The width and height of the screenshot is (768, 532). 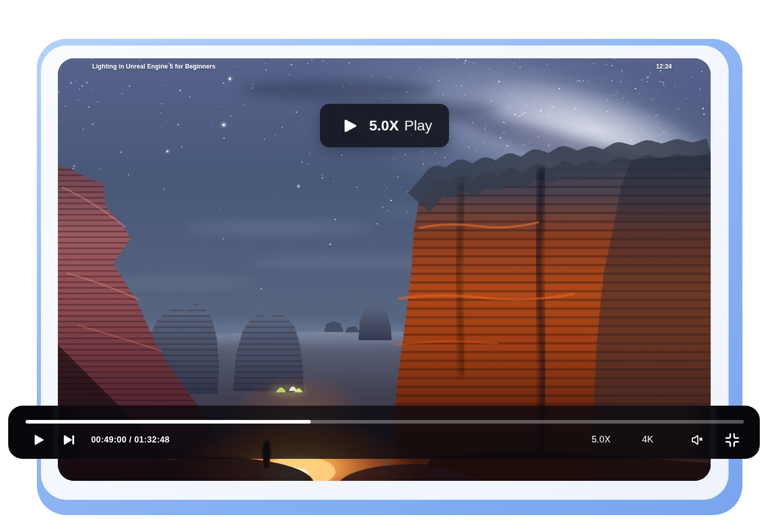 What do you see at coordinates (168, 422) in the screenshot?
I see `progress-fill` at bounding box center [168, 422].